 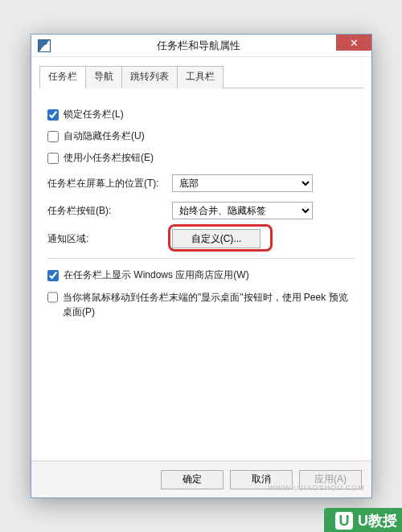 What do you see at coordinates (150, 77) in the screenshot?
I see `tab-jumplist: 跳转列表` at bounding box center [150, 77].